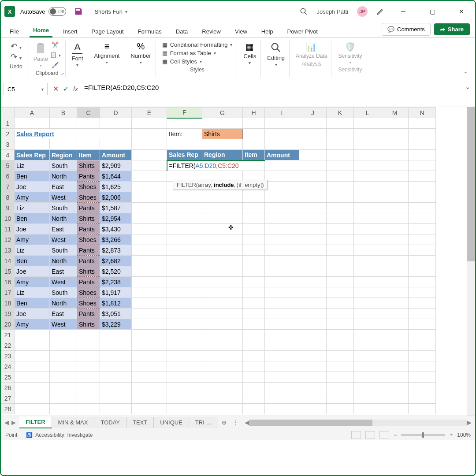  Describe the element at coordinates (8, 176) in the screenshot. I see `row-header: 6` at that location.